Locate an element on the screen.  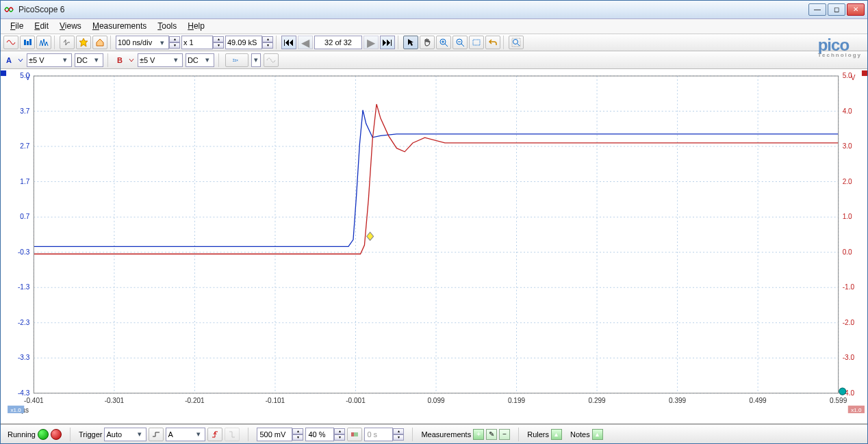
auto-setup-button is located at coordinates (84, 42).